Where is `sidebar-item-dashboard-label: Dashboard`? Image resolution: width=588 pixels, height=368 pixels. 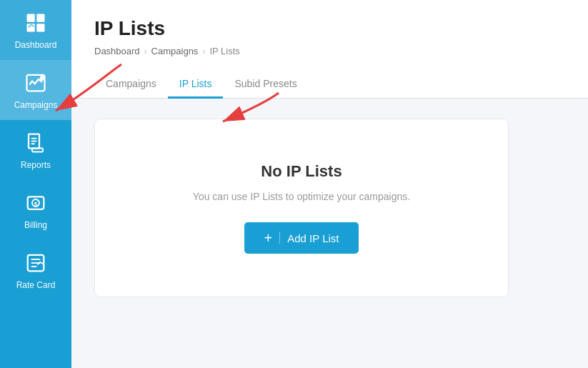 sidebar-item-dashboard-label: Dashboard is located at coordinates (36, 45).